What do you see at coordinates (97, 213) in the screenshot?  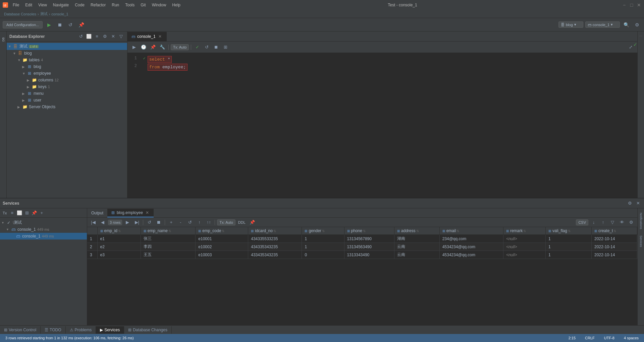 I see `tab-output: Output` at bounding box center [97, 213].